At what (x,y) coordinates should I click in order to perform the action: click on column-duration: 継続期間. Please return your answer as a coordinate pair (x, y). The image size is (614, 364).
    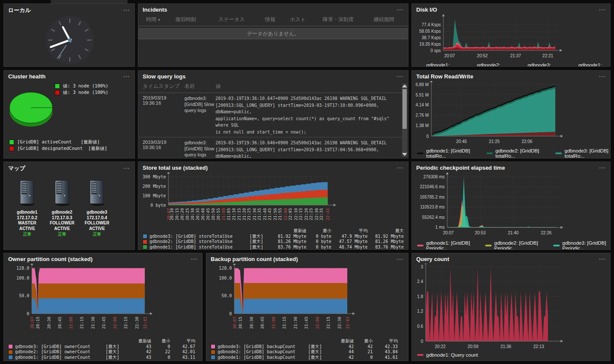
    Looking at the image, I should click on (391, 20).